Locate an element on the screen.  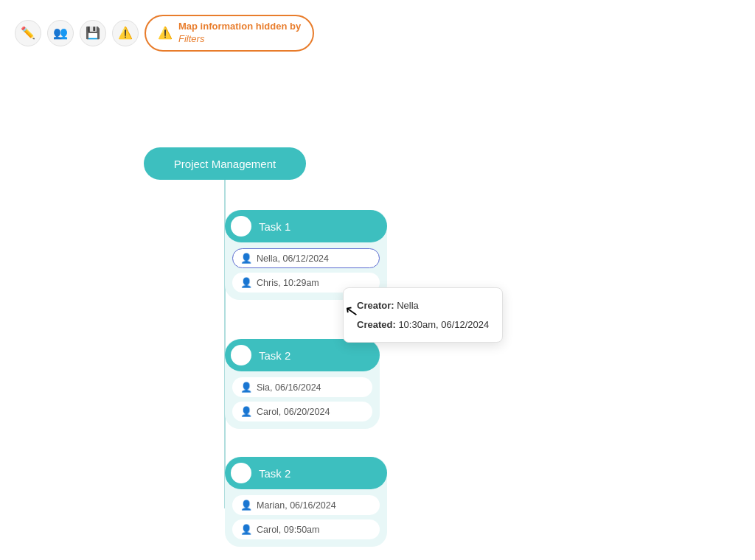
filter-warning-icon: ⚠️ is located at coordinates (165, 32).